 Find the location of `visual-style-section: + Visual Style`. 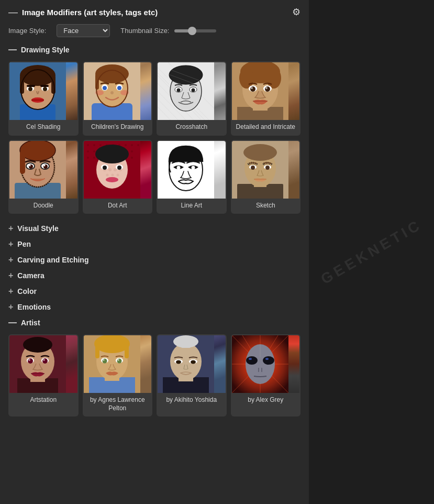

visual-style-section: + Visual Style is located at coordinates (154, 228).